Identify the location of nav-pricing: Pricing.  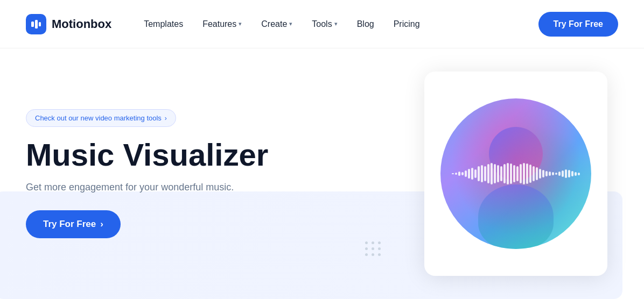
(407, 24).